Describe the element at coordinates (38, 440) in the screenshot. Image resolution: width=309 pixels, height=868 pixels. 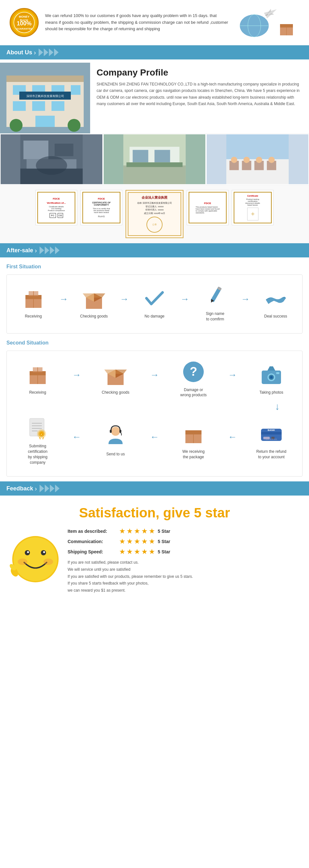
I see `flow-item-certification: ✓ Submiting certificationby shipping com…` at that location.